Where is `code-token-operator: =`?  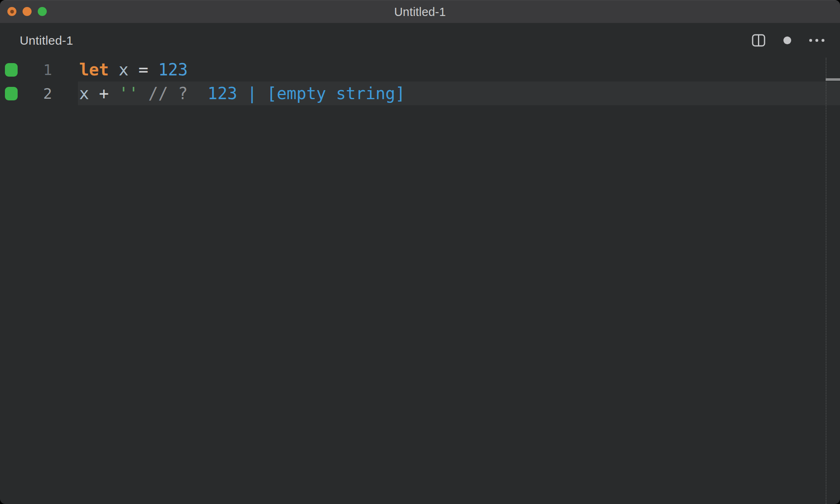
code-token-operator: = is located at coordinates (143, 70).